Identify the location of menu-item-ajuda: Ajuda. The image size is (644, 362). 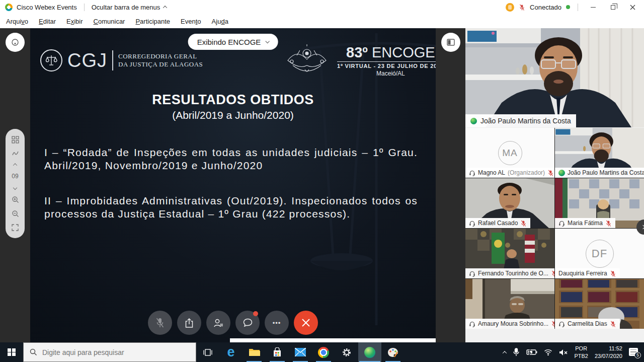
(220, 21).